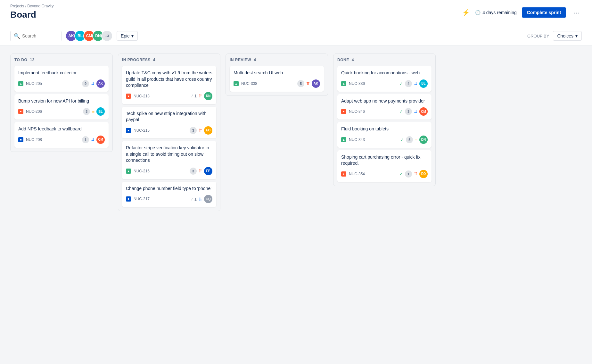 The width and height of the screenshot is (592, 364). Describe the element at coordinates (384, 79) in the screenshot. I see `card: Quick booking for accomodations - web ▲N…` at that location.